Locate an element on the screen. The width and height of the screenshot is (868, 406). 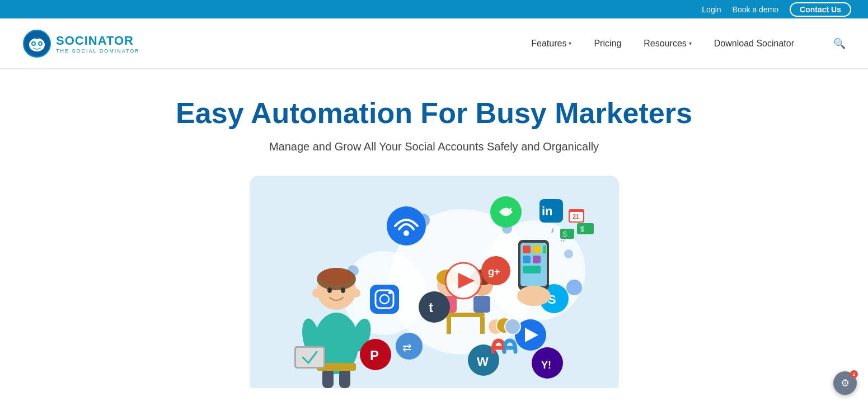
logo-icon is located at coordinates (37, 44).